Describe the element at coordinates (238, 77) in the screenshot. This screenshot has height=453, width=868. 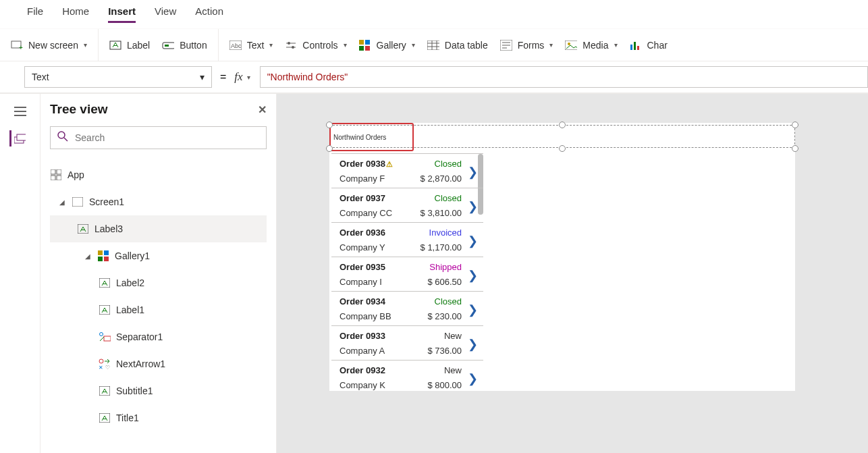
I see `fx-icon: fx` at that location.